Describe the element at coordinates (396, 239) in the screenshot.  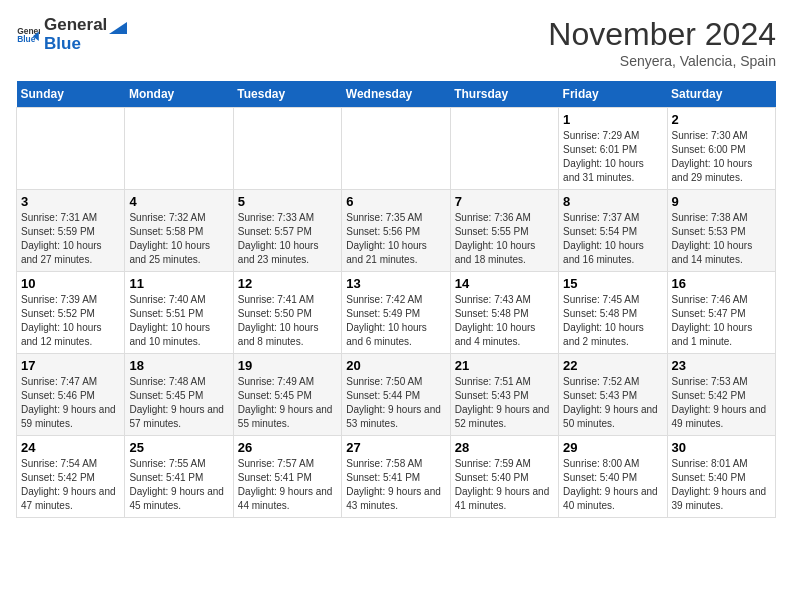
I see `day-info: Sunrise: 7:35 AM Sunset: 5:56 PM Dayligh…` at that location.